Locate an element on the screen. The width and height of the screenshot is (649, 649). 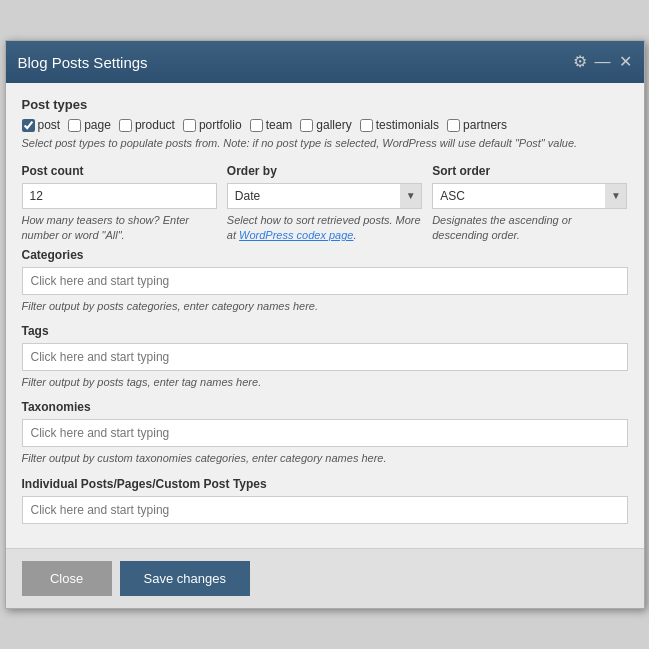
post-types-row: post page product portfolio is located at coordinates (325, 125).